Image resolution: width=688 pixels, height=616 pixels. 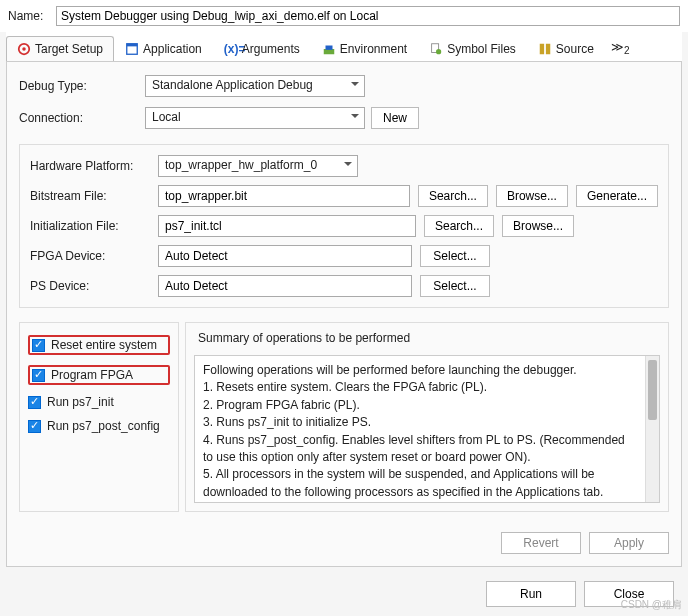 What do you see at coordinates (531, 594) in the screenshot?
I see `run-button: Run` at bounding box center [531, 594].